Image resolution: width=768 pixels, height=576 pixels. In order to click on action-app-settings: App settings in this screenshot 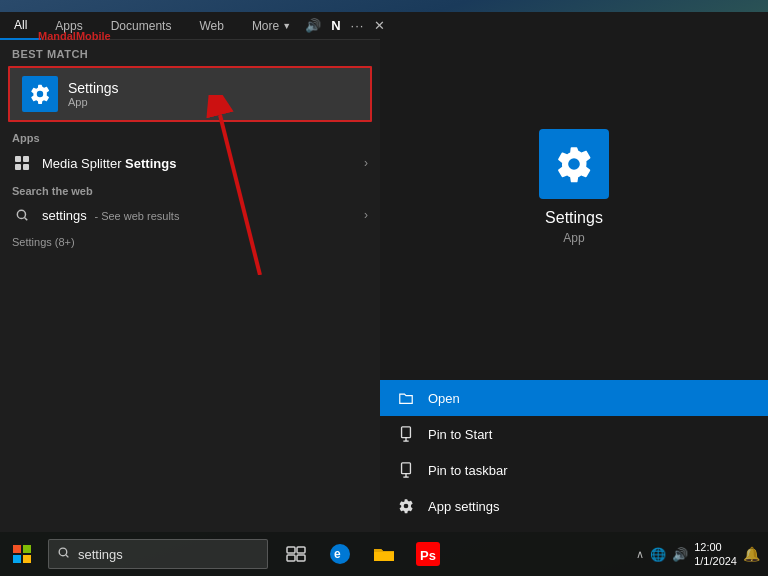, I will do `click(574, 506)`.